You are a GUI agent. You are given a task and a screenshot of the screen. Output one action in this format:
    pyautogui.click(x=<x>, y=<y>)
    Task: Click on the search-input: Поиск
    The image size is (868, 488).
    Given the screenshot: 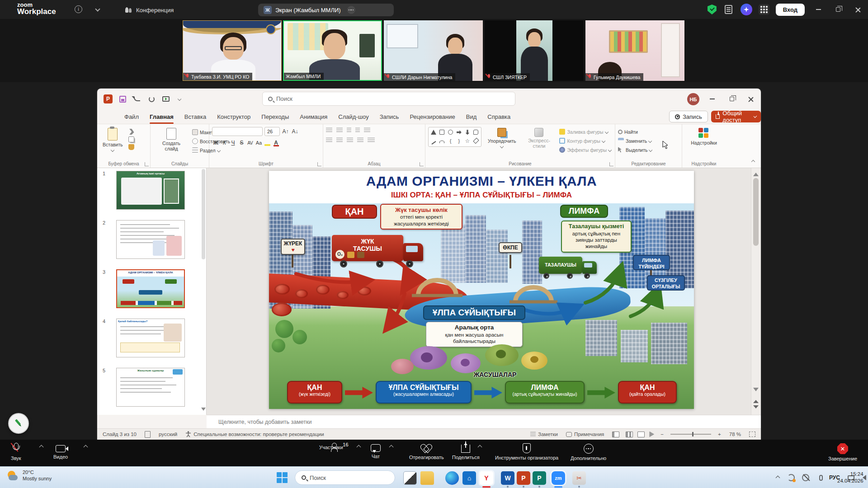 What is the action you would take?
    pyautogui.click(x=389, y=99)
    